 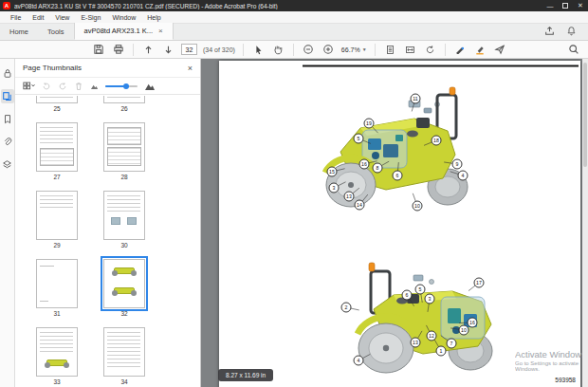 What do you see at coordinates (457, 164) in the screenshot?
I see `part-callout-number: 9` at bounding box center [457, 164].